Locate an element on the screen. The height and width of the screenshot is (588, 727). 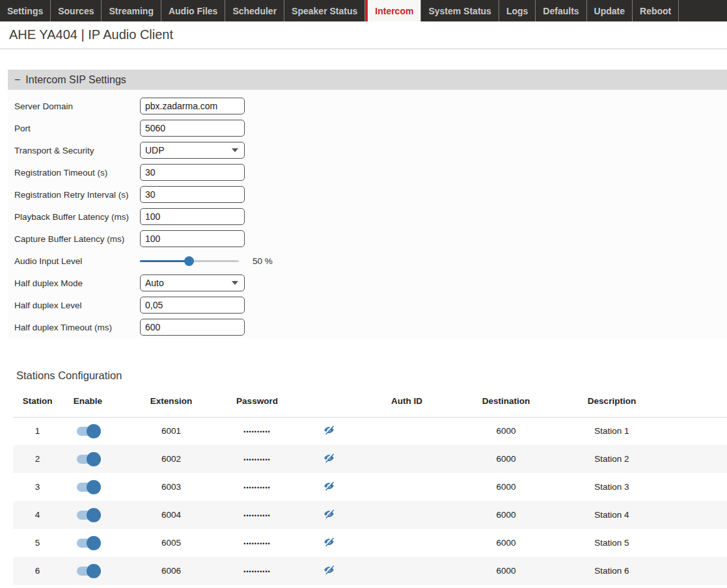
half-duplex-mode-select-value: Auto is located at coordinates (155, 283).